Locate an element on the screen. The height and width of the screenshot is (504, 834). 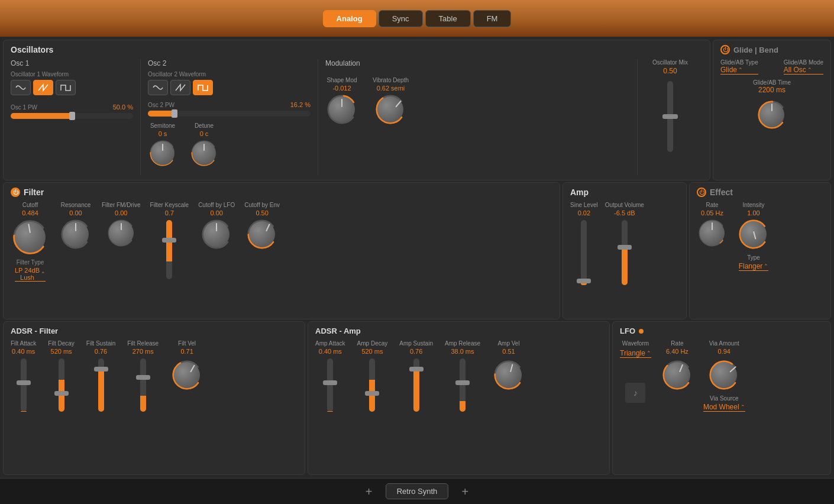
osc2-wave-square is located at coordinates (203, 88).